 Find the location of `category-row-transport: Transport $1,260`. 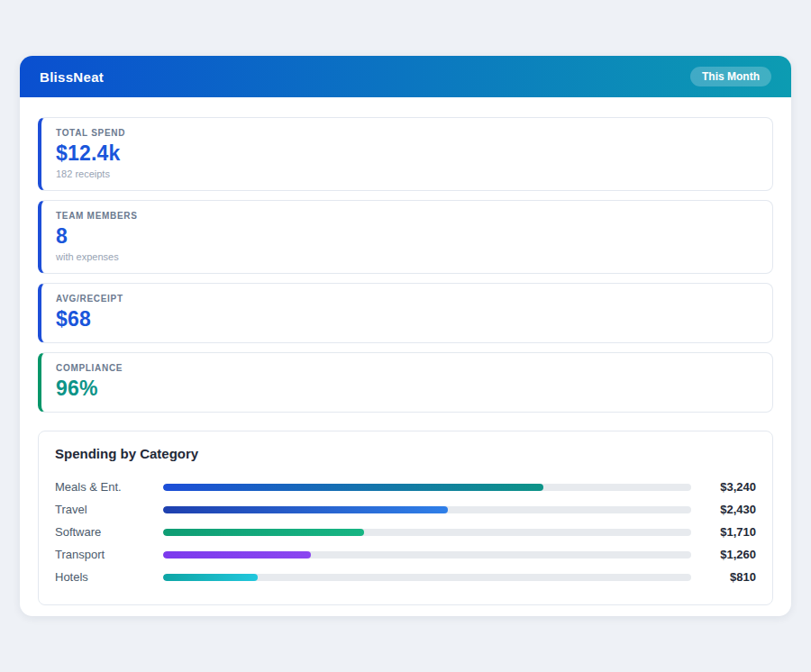

category-row-transport: Transport $1,260 is located at coordinates (406, 555).